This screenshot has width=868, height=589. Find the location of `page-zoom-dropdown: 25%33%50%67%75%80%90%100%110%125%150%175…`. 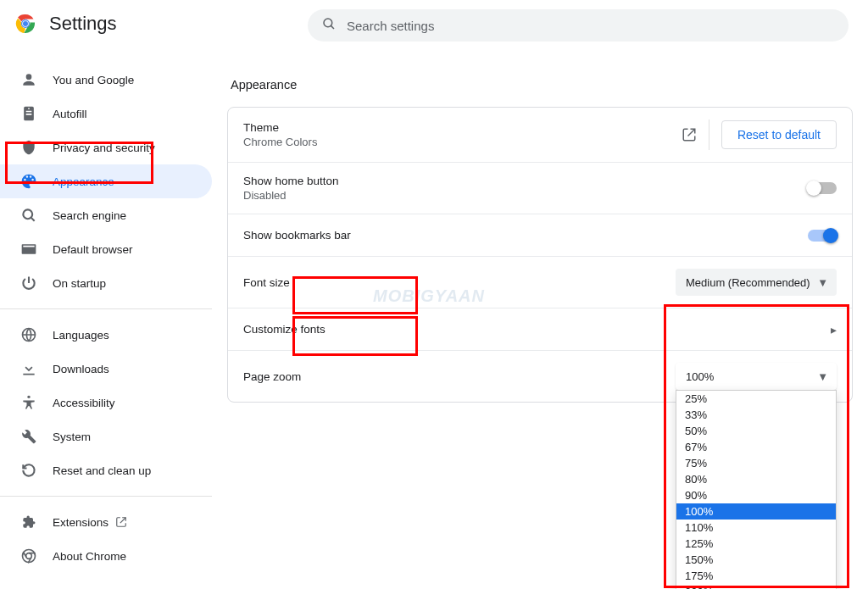

page-zoom-dropdown: 25%33%50%67%75%80%90%100%110%125%150%175… is located at coordinates (756, 490).